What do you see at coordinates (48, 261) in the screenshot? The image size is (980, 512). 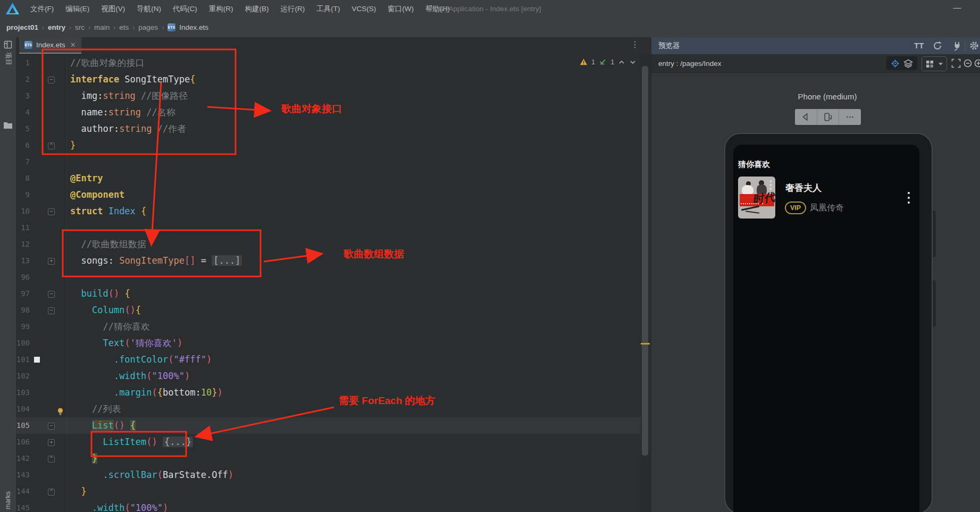 I see `gutter-markers: +` at bounding box center [48, 261].